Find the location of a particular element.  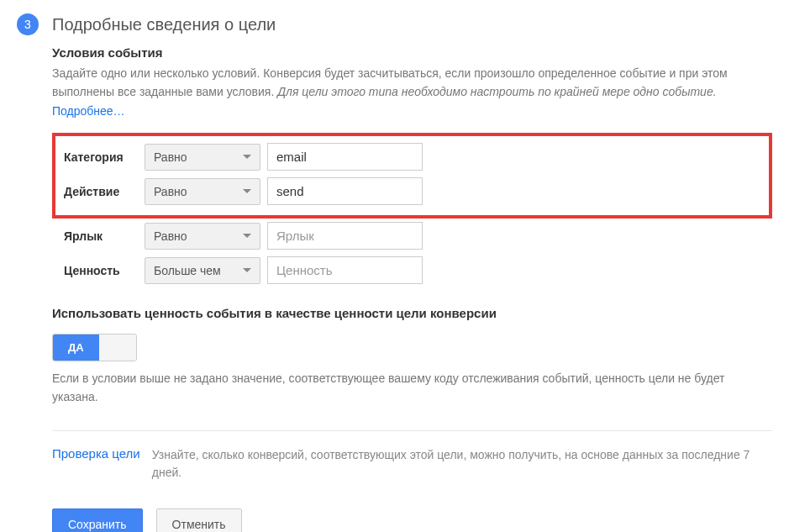

learn-more-link: Подробнее… is located at coordinates (89, 111).